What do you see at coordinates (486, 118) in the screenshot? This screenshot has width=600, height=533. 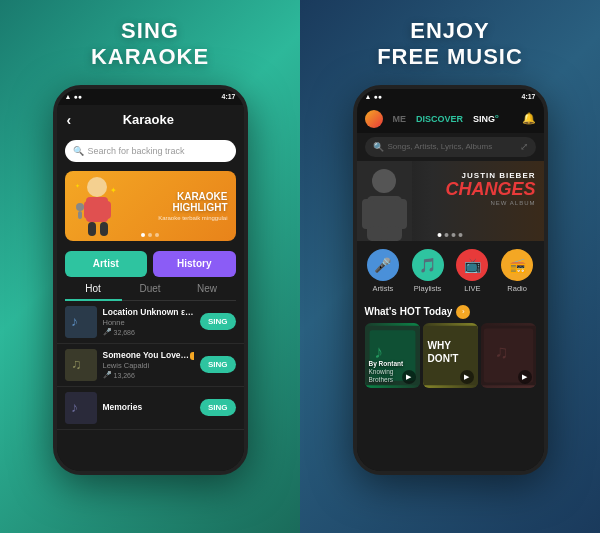 I see `nav-sing: SINGo` at bounding box center [486, 118].